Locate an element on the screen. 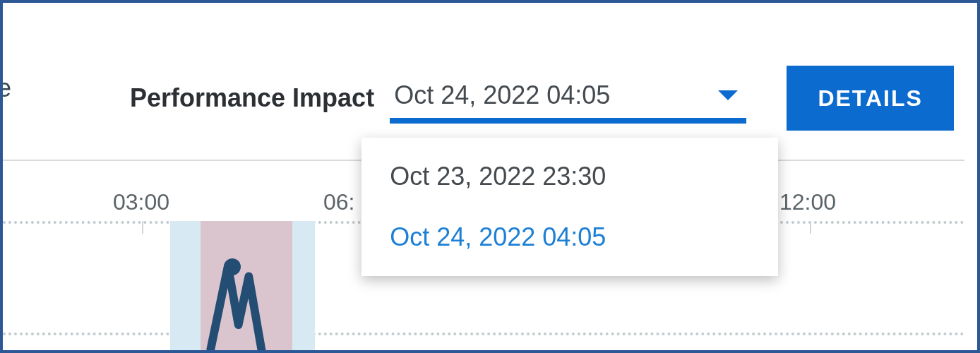 Image resolution: width=980 pixels, height=353 pixels. time-dropdown-option-selected: Oct 24, 2022 04:05 is located at coordinates (570, 237).